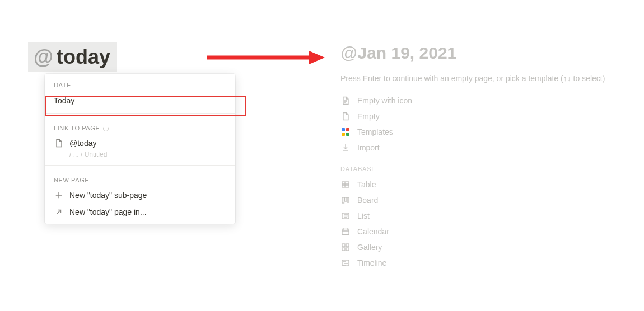  I want to click on page-title: @Jan 19, 2021, so click(486, 53).